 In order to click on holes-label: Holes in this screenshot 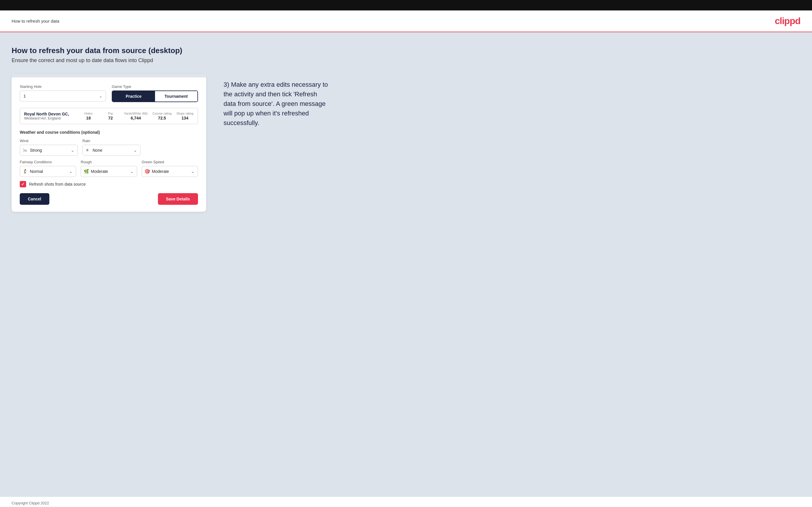, I will do `click(89, 113)`.